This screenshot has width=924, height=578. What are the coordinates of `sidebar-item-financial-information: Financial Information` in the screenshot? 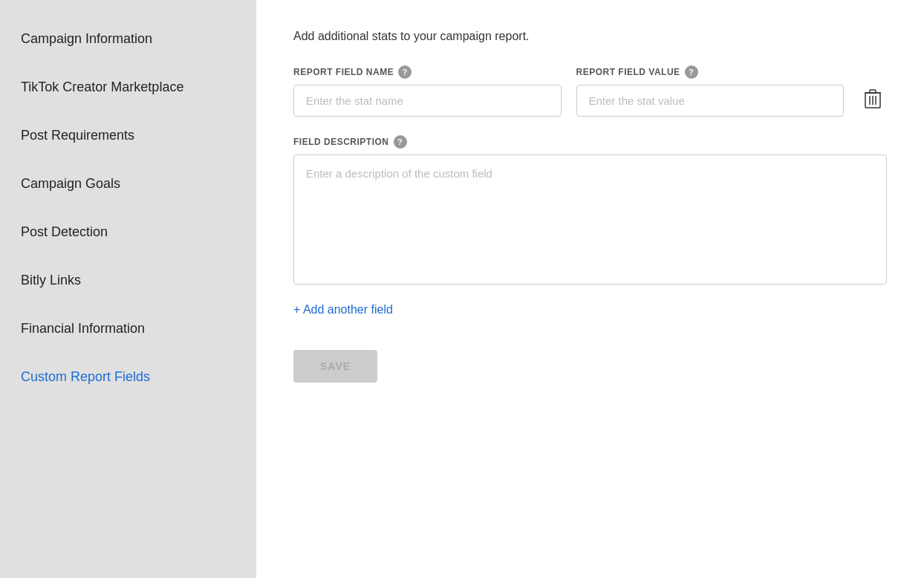 It's located at (128, 328).